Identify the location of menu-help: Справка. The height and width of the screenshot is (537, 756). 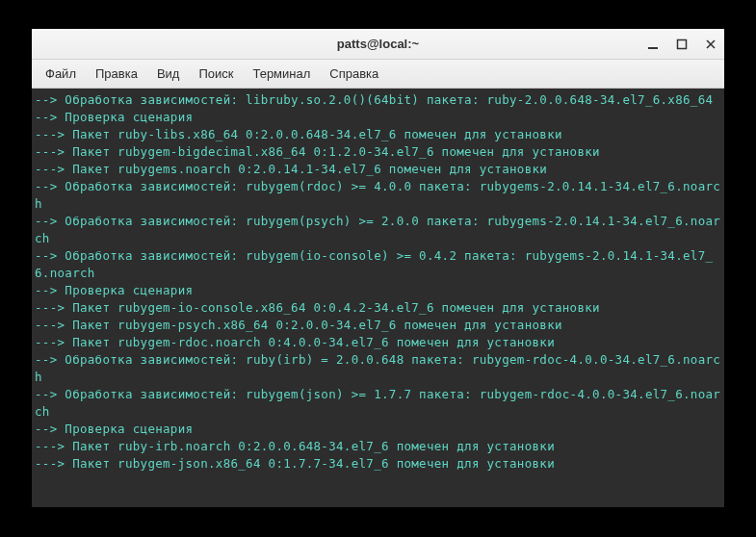
(354, 73).